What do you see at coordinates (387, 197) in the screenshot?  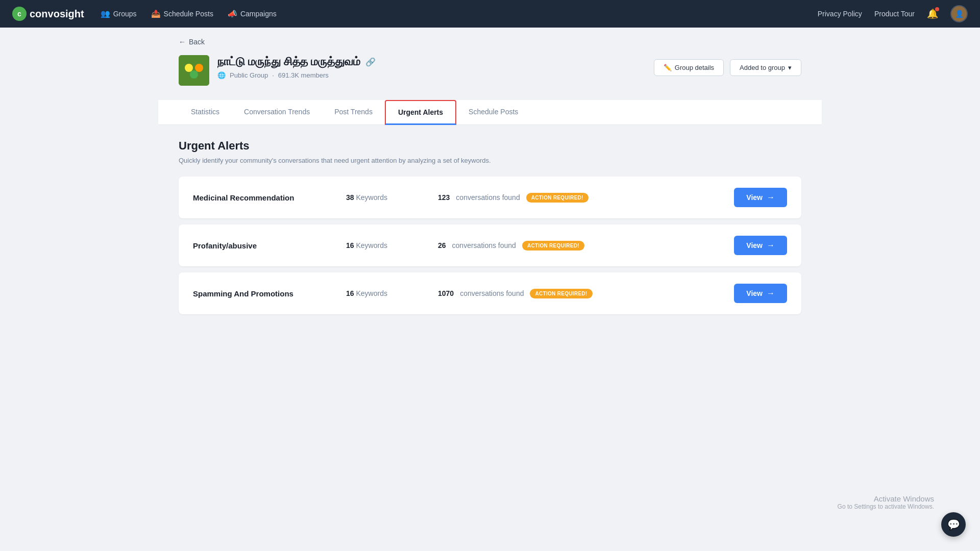 I see `alert-keywords-medicinal: 38 Keywords` at bounding box center [387, 197].